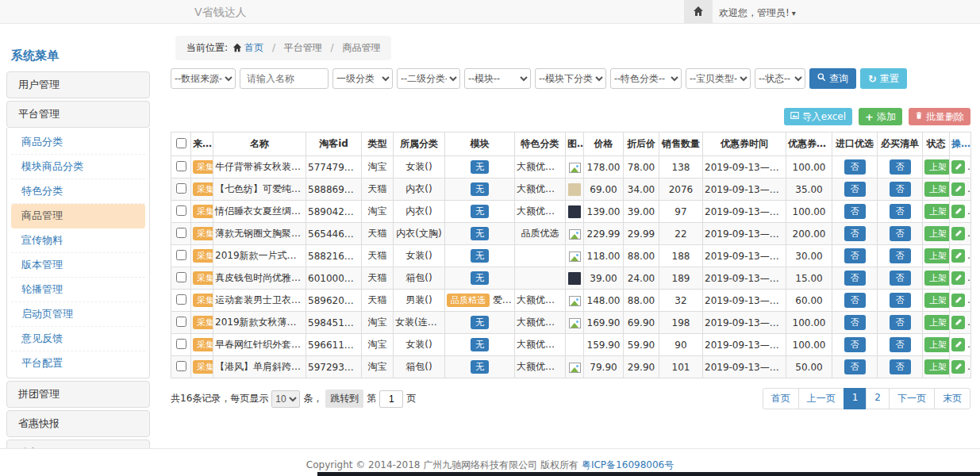 This screenshot has height=476, width=980. What do you see at coordinates (698, 12) in the screenshot?
I see `home-button` at bounding box center [698, 12].